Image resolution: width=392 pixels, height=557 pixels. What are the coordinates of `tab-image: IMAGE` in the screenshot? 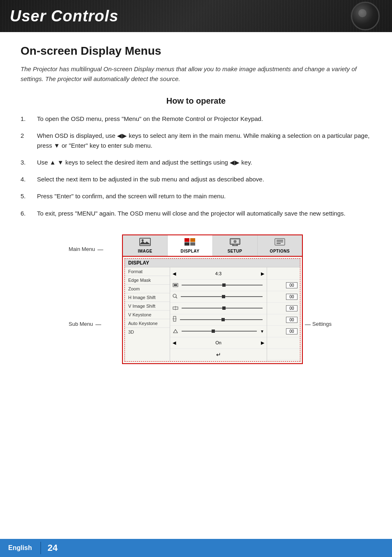 It's located at (145, 246).